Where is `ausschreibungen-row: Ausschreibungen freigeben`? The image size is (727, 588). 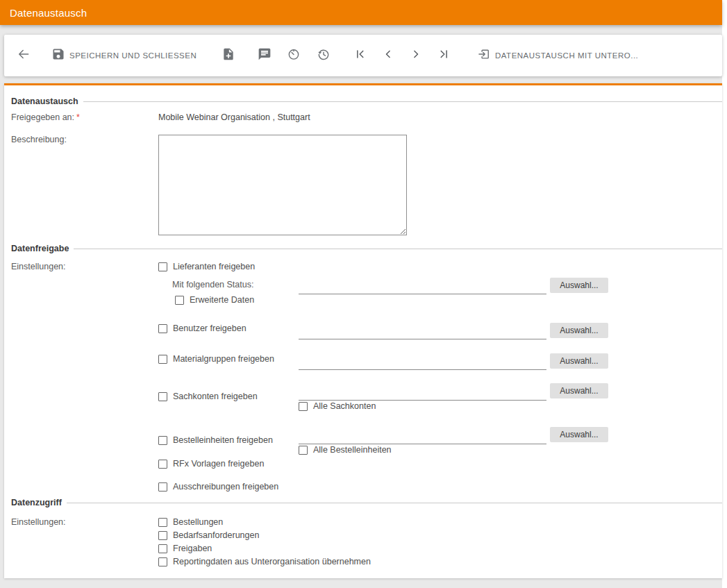
ausschreibungen-row: Ausschreibungen freigeben is located at coordinates (218, 487).